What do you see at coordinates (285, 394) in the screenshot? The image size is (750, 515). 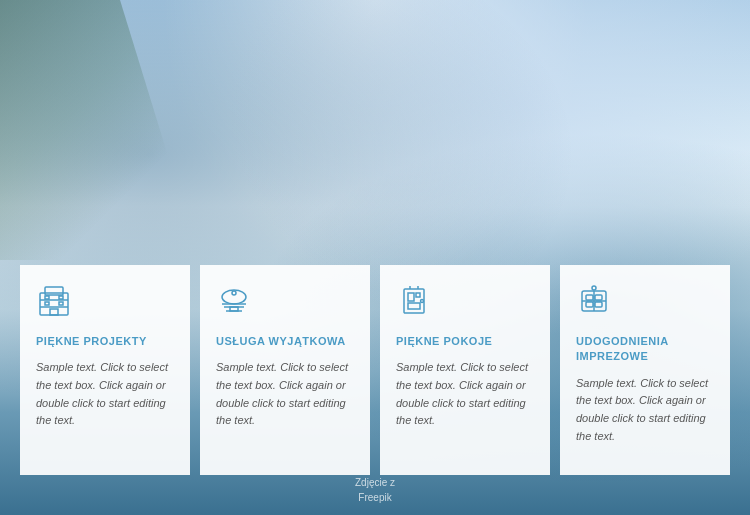 I see `card-2-text: Sample text. Click to select the text bo…` at bounding box center [285, 394].